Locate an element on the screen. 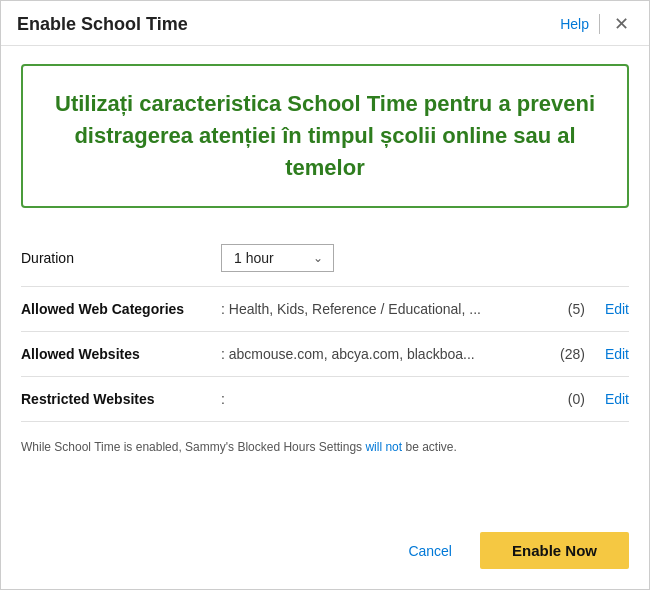 The width and height of the screenshot is (650, 590). dialog-title: Enable School Time is located at coordinates (102, 24).